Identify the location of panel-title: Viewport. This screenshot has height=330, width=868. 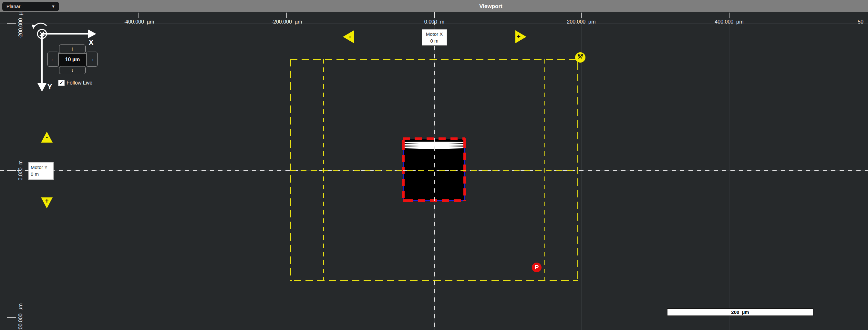
(491, 7).